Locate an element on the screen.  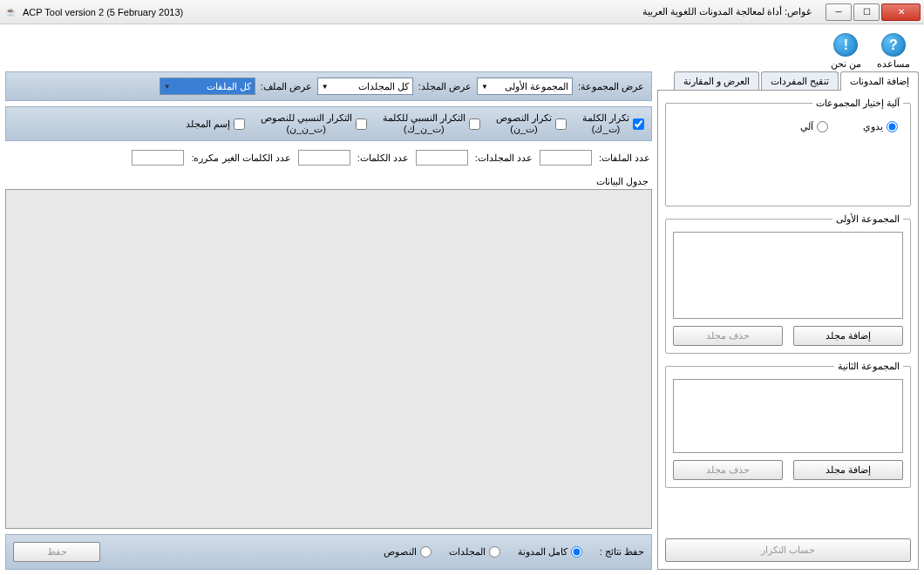
titlebar: ☕ ACP Tool version 2 (5 February 2013) غ… is located at coordinates (462, 12).